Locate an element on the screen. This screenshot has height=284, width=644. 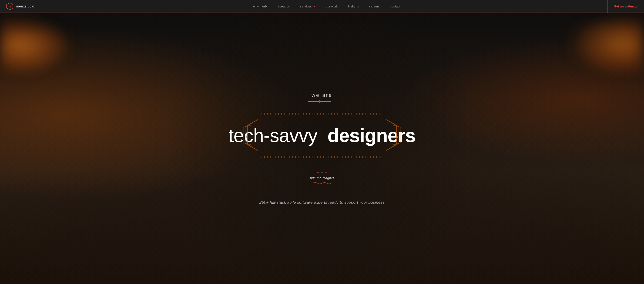
logo-text: merixstudio is located at coordinates (25, 7).